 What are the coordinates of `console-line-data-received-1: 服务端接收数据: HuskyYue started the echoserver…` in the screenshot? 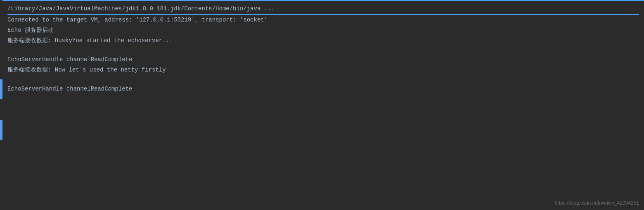 It's located at (323, 41).